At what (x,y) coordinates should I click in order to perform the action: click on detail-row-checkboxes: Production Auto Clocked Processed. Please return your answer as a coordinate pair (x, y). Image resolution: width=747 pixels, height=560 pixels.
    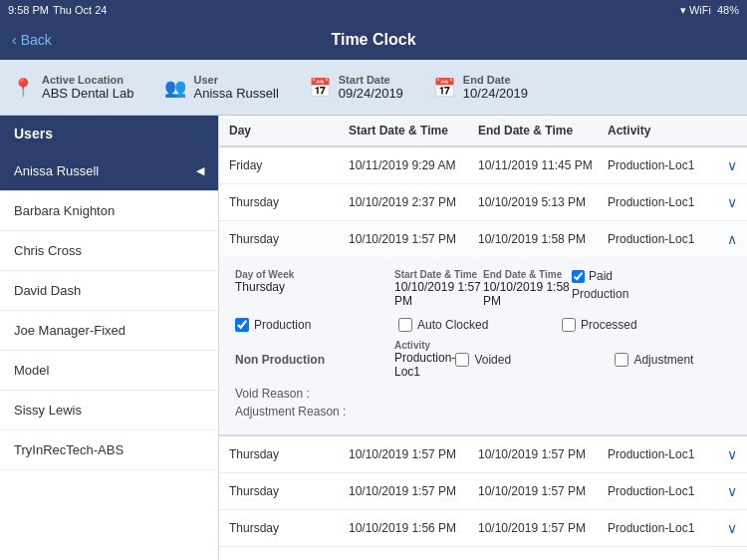
    Looking at the image, I should click on (483, 325).